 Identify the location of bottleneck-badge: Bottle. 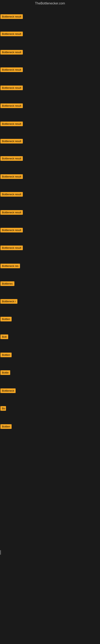
(5, 372).